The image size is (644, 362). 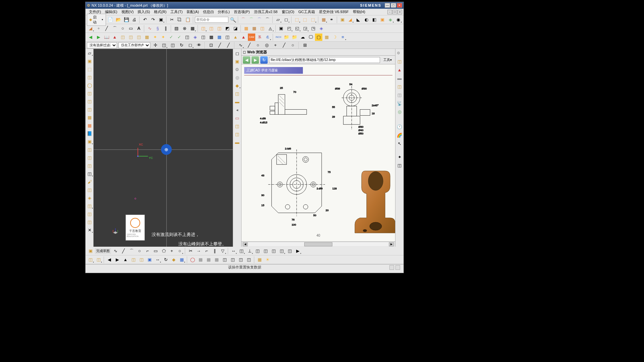 I want to click on settings-icon: ⚙, so click(x=399, y=54).